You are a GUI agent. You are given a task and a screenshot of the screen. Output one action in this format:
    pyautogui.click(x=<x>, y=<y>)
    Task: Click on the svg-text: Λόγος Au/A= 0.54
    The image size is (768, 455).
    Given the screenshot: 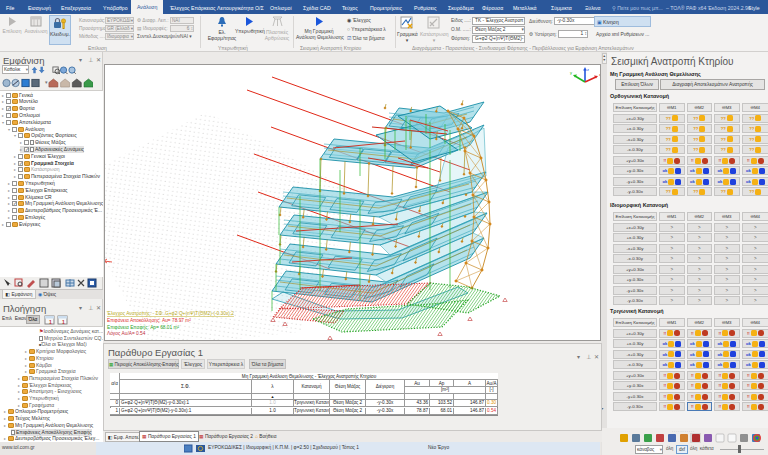 What is the action you would take?
    pyautogui.click(x=126, y=333)
    